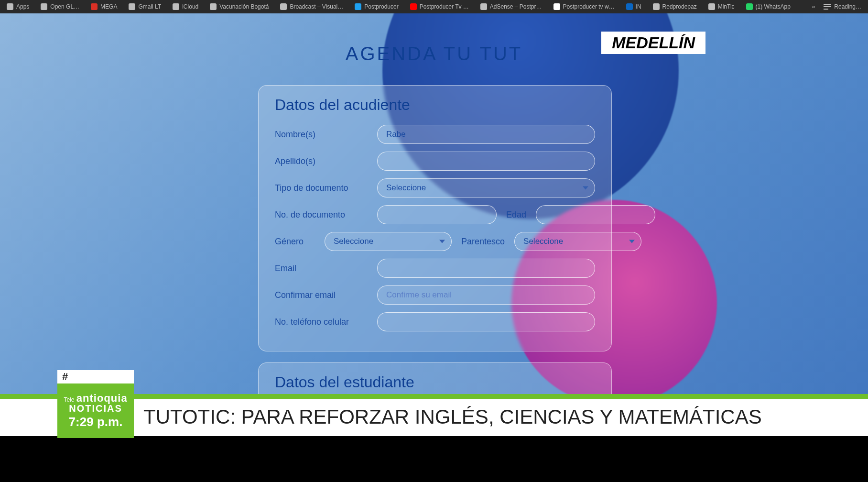 Image resolution: width=868 pixels, height=482 pixels. I want to click on bookmark-label: AdSense – Postpr…, so click(516, 7).